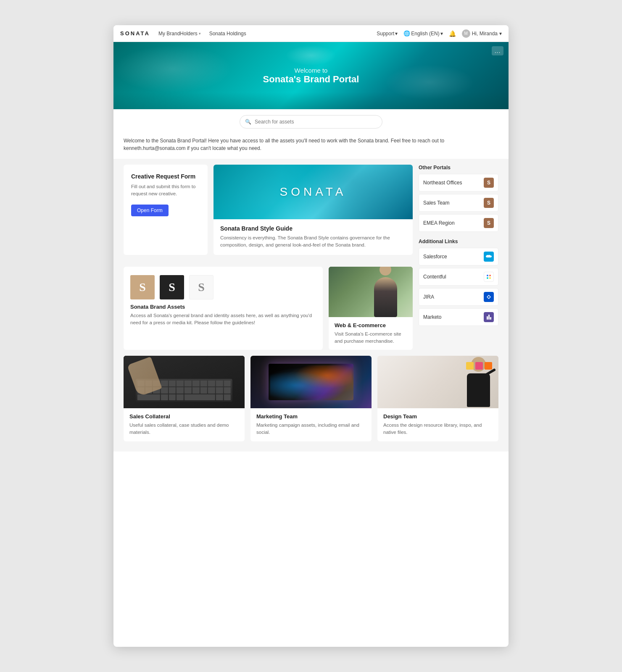 The height and width of the screenshot is (672, 622). Describe the element at coordinates (201, 287) in the screenshot. I see `logo-s-white: S` at that location.